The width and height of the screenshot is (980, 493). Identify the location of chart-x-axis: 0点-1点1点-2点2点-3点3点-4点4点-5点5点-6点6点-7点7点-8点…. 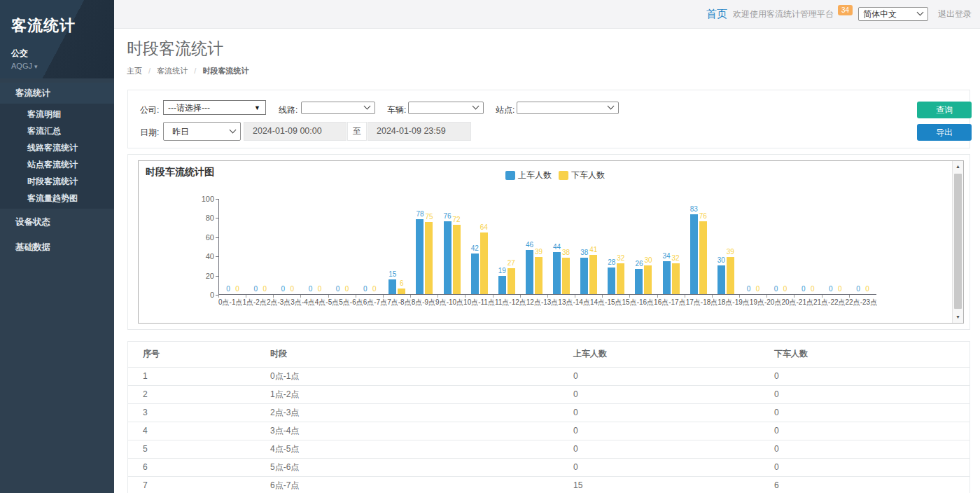
(547, 303).